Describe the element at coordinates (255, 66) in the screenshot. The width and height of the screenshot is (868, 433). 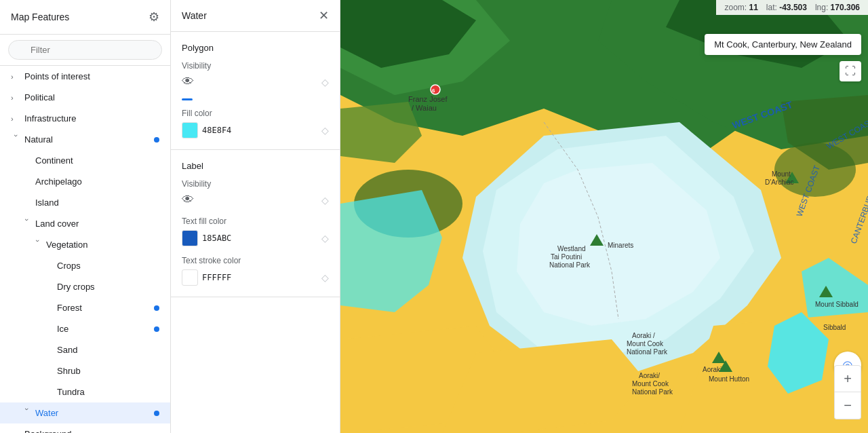
I see `visibility-label: Visibility` at that location.